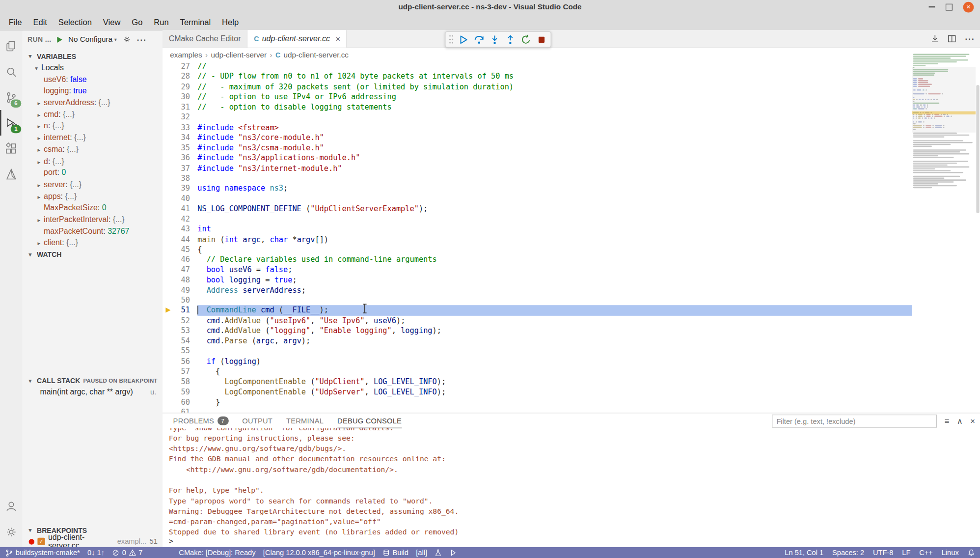 This screenshot has height=558, width=980. Describe the element at coordinates (180, 158) in the screenshot. I see `line-number: 36` at that location.